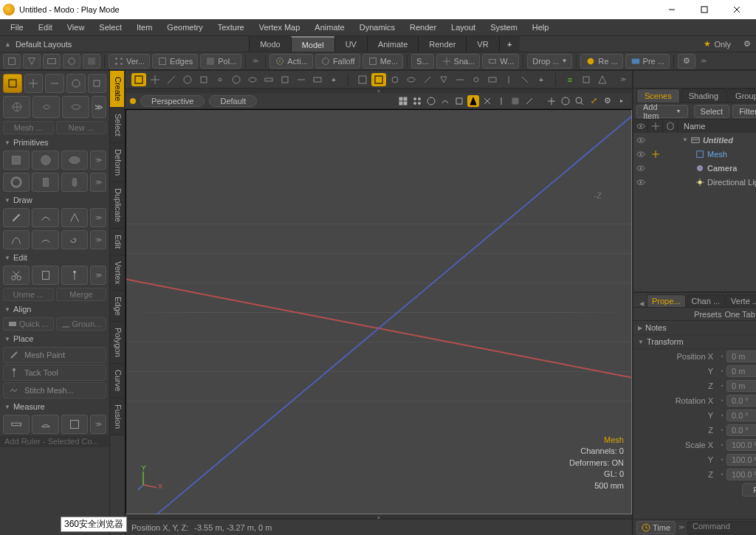 The height and width of the screenshot is (535, 756). Describe the element at coordinates (45, 182) in the screenshot. I see `cylinder-primitive` at that location.